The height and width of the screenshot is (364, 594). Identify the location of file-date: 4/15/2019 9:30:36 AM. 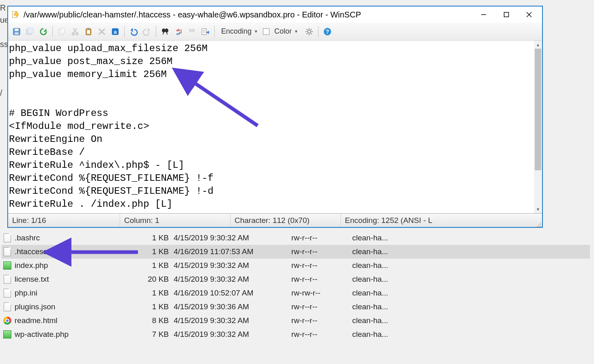
(232, 307).